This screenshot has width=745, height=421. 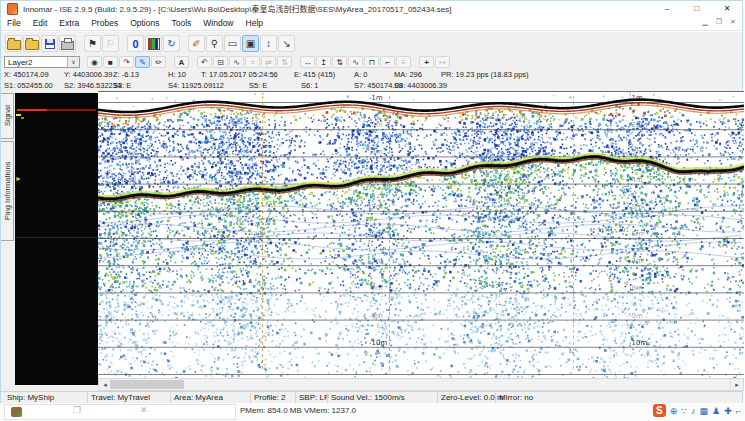 I want to click on coord-status-row: X: 450174.09 Y: 4403006.39 Z: -6.13 H: 1…, so click(x=372, y=74).